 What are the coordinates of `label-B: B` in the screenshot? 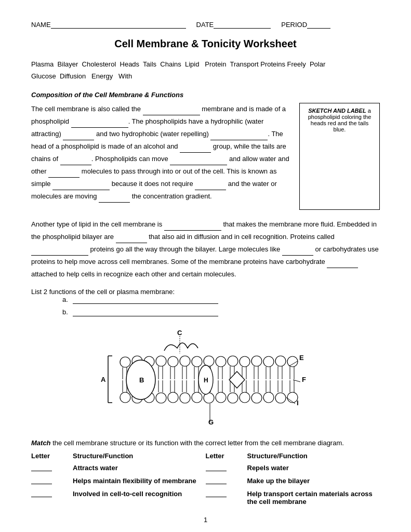 It's located at (141, 380).